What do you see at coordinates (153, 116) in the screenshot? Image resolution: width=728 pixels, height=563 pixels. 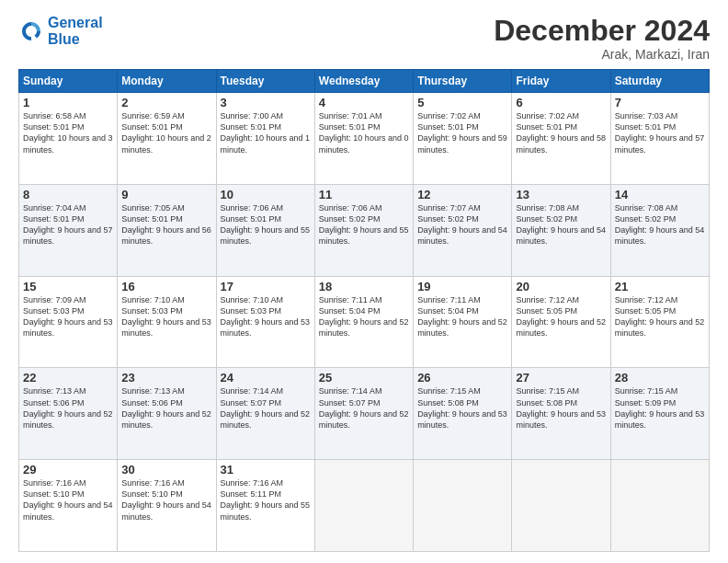 I see `sunrise-label: Sunrise: 6:59 AM` at bounding box center [153, 116].